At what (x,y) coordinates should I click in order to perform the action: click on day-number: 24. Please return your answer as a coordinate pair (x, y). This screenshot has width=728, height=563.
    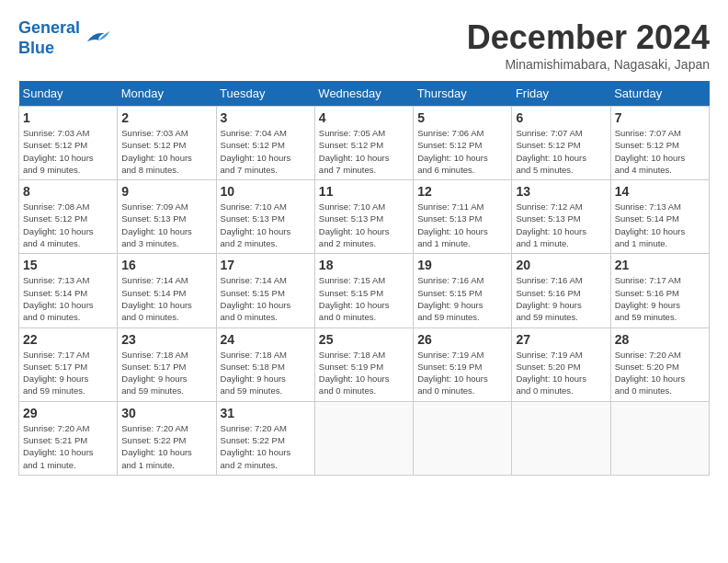
    Looking at the image, I should click on (266, 339).